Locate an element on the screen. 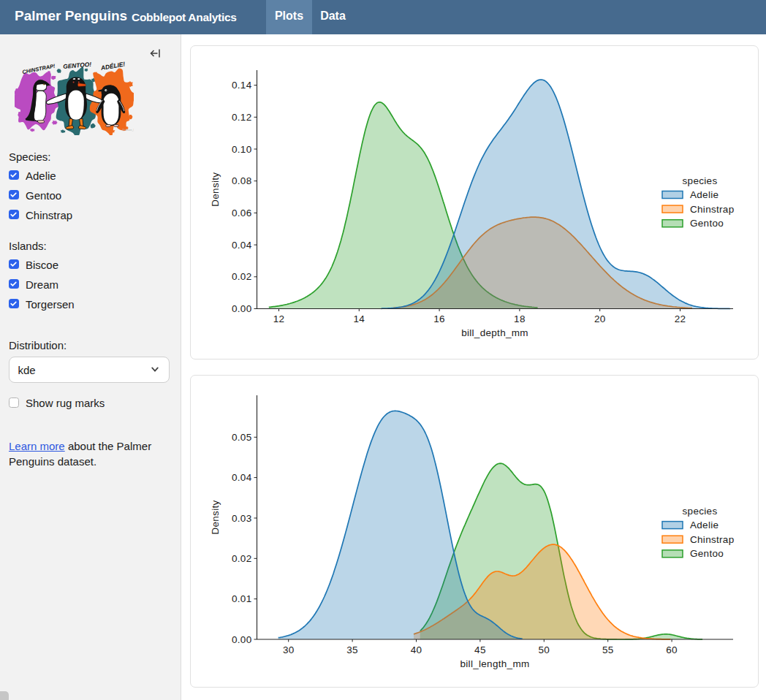  svg-text: 40 is located at coordinates (417, 650).